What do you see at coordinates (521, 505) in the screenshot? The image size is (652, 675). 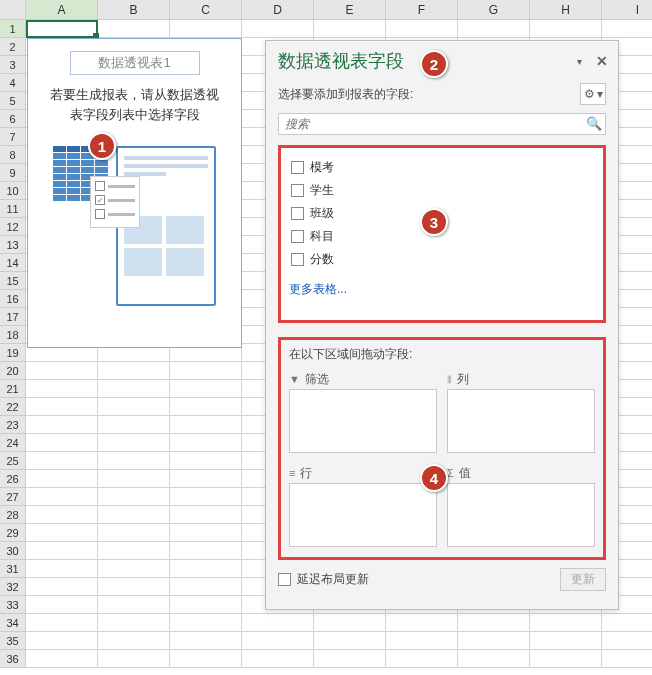 I see `values-area: Σ值` at bounding box center [521, 505].